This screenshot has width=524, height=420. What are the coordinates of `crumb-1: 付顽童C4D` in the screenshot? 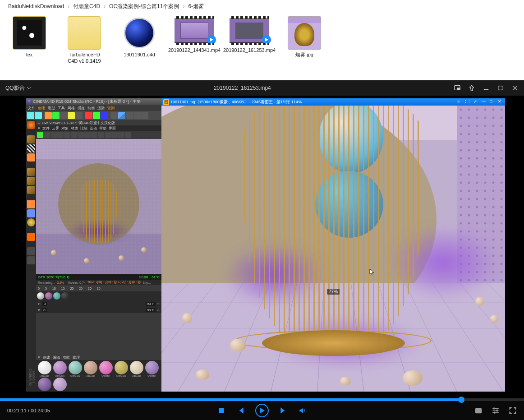 It's located at (87, 6).